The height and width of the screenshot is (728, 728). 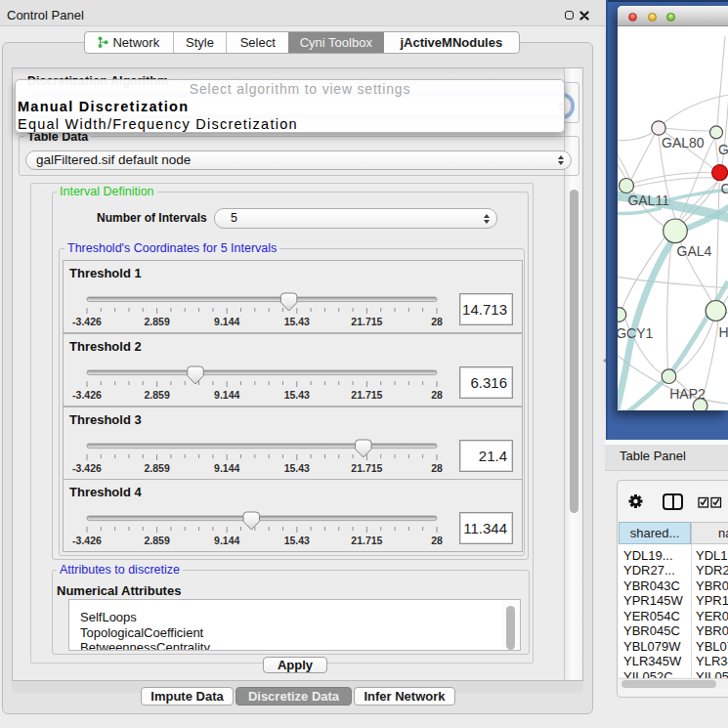 What do you see at coordinates (649, 200) in the screenshot?
I see `svg-text: GAL11` at bounding box center [649, 200].